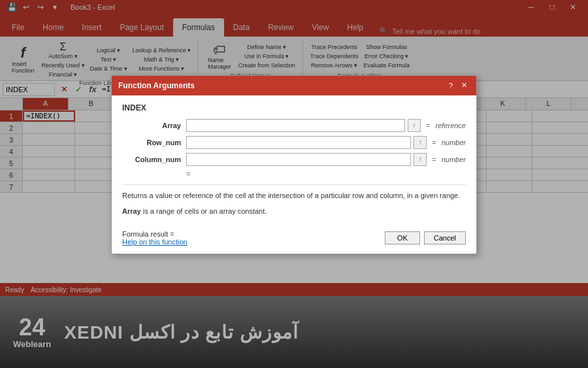  What do you see at coordinates (434, 159) in the screenshot?
I see `arg-eq-colnum: =` at bounding box center [434, 159].